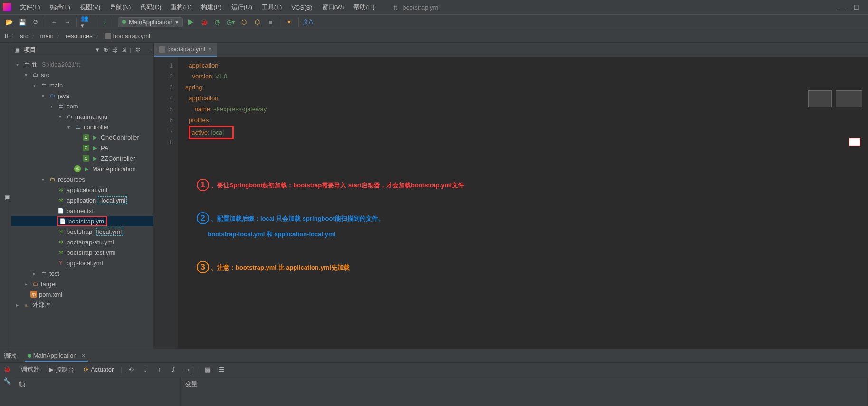 The image size is (868, 406). Describe the element at coordinates (218, 22) in the screenshot. I see `coverage-icon: ◔` at that location.